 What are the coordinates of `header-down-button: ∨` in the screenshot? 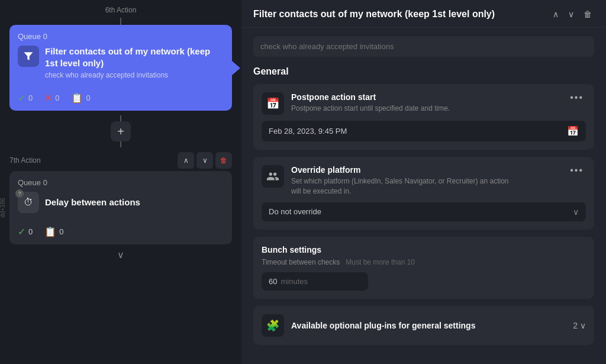 It's located at (571, 14).